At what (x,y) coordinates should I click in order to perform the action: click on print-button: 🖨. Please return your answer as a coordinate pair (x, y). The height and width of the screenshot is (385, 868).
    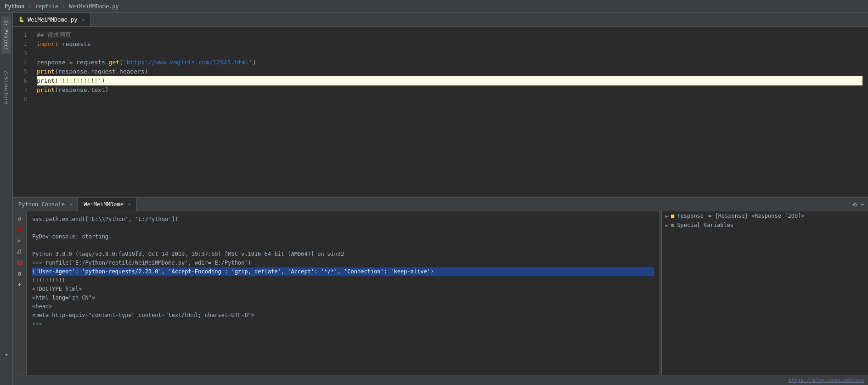
    Looking at the image, I should click on (20, 251).